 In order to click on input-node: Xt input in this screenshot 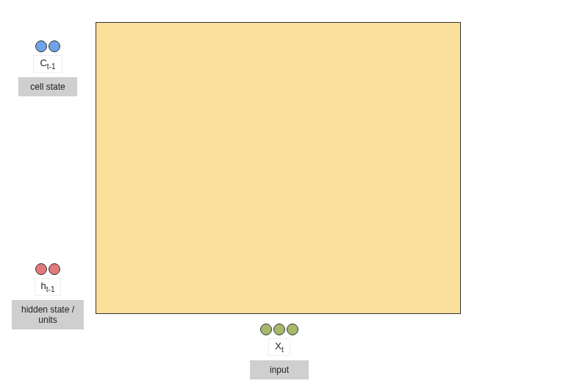, I will do `click(279, 351)`.